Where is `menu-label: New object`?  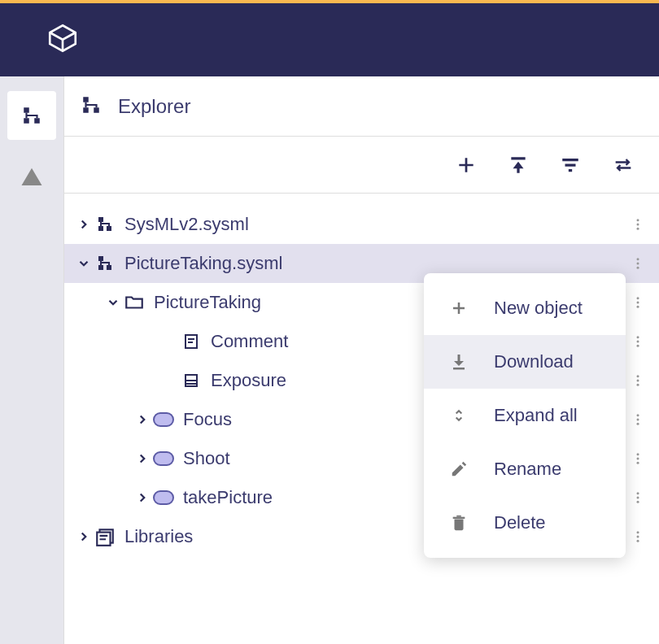 menu-label: New object is located at coordinates (539, 308).